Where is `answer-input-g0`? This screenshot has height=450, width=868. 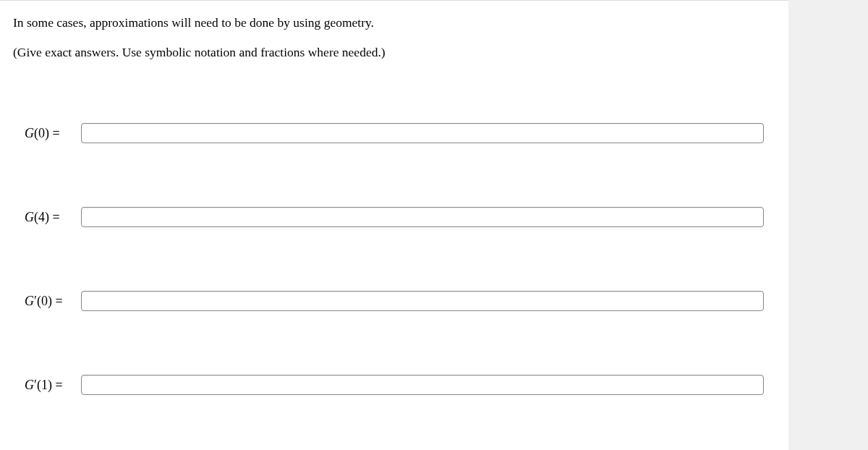 answer-input-g0 is located at coordinates (422, 133).